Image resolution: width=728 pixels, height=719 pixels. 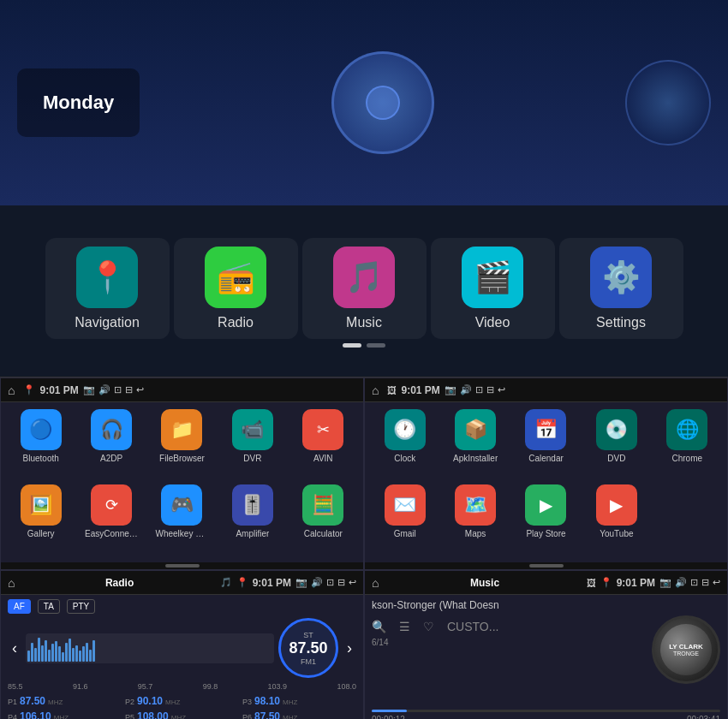 What do you see at coordinates (252, 445) in the screenshot?
I see `app-dvr: 📹 DVR` at bounding box center [252, 445].